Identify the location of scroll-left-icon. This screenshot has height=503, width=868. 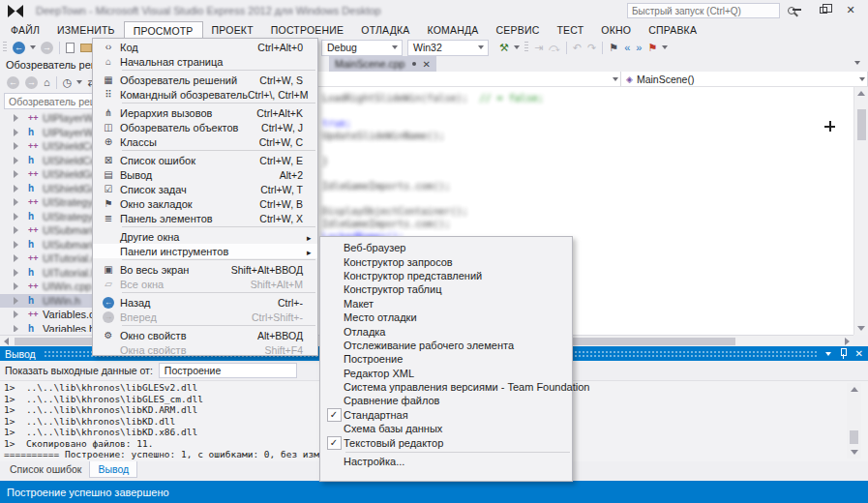
(6, 341).